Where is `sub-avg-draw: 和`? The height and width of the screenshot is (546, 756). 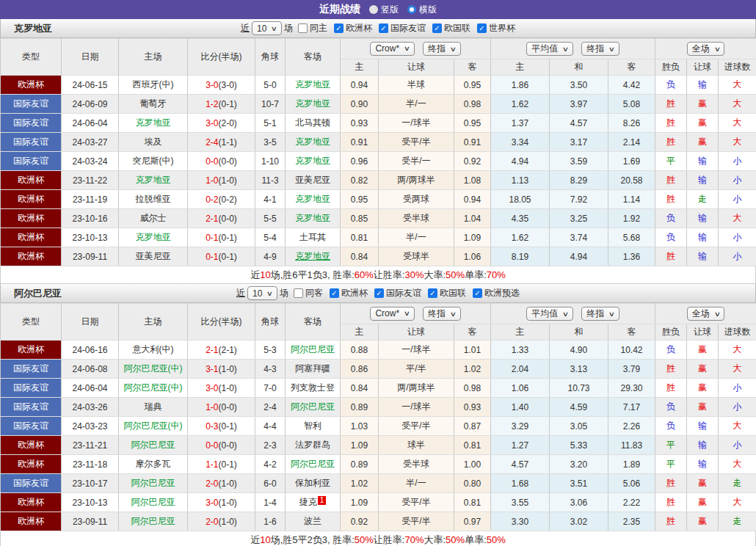
sub-avg-draw: 和 is located at coordinates (579, 332).